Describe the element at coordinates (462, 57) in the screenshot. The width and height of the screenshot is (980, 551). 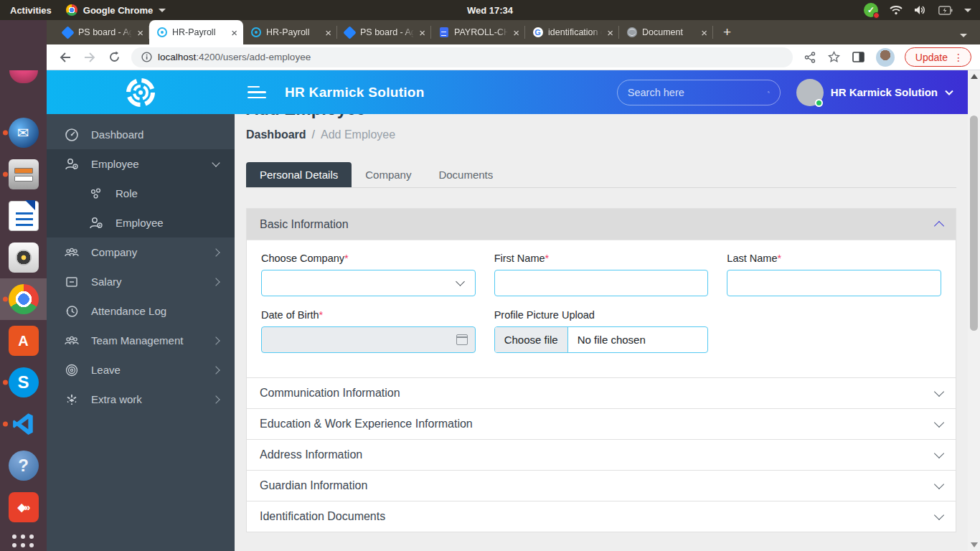
I see `address-bar: localhost:4200/users/add-employee` at that location.